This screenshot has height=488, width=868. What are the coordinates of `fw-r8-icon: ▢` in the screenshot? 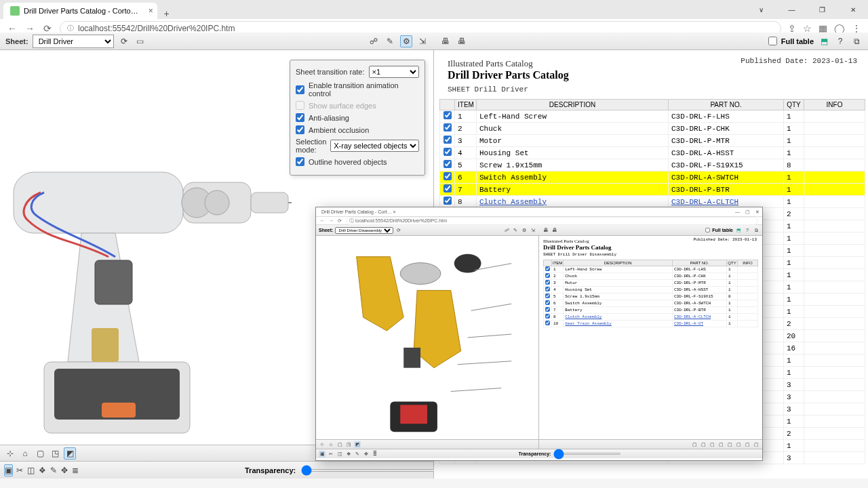 It's located at (756, 445).